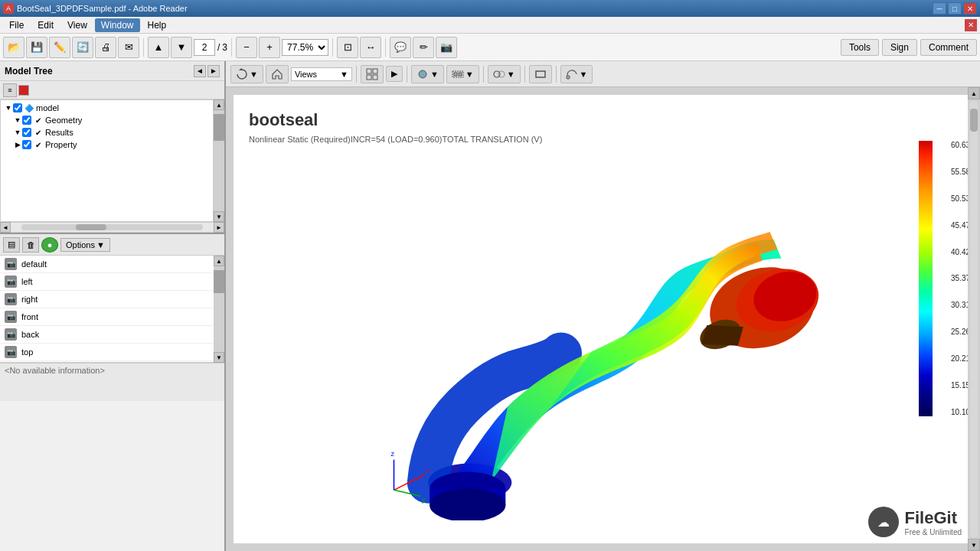 This screenshot has width=980, height=551. What do you see at coordinates (200, 71) in the screenshot?
I see `tree-collapse-button: ◄` at bounding box center [200, 71].